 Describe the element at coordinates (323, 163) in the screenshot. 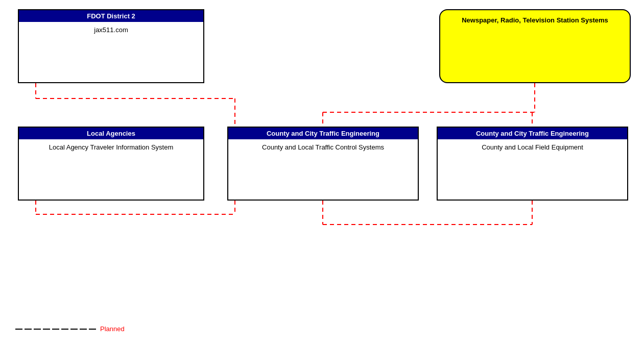

I see `county-traffic-ctrl-box: County and City Traffic Engineering Coun…` at that location.